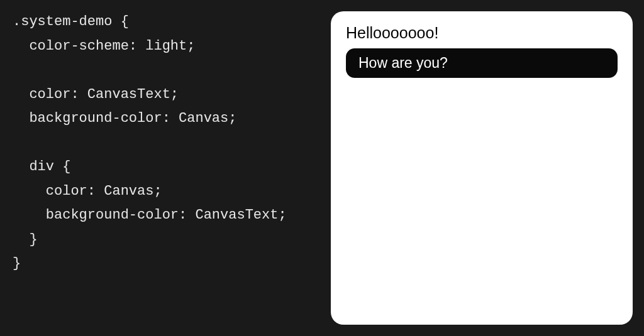  I want to click on code-line: color: Canvas;, so click(87, 191).